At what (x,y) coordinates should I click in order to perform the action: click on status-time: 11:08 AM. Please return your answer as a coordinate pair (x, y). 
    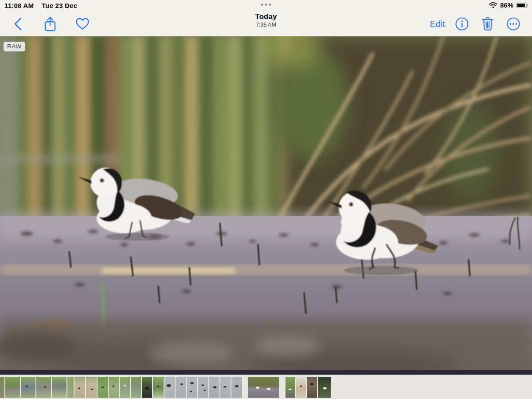
    Looking at the image, I should click on (19, 5).